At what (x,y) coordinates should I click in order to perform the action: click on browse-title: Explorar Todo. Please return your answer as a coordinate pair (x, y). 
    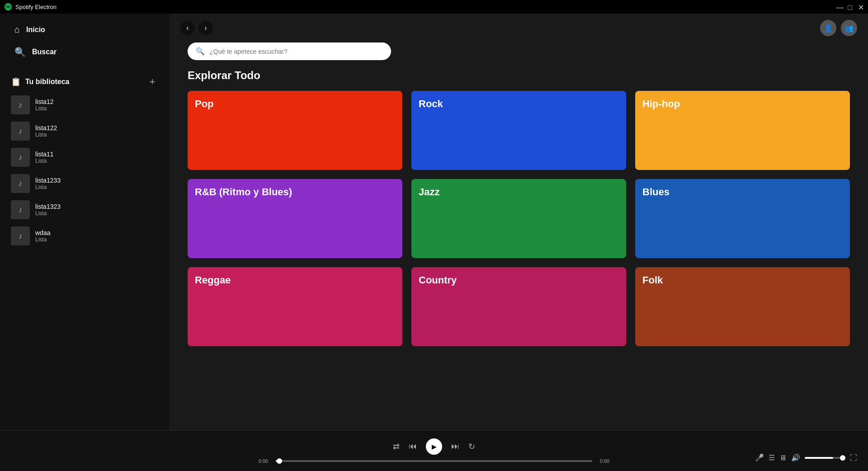
    Looking at the image, I should click on (519, 75).